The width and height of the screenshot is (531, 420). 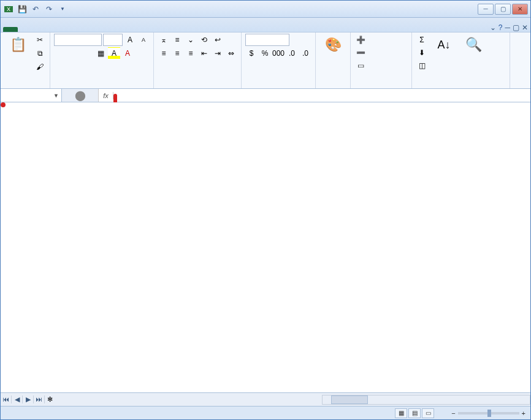 I want to click on merge-center-icon: ⇔, so click(x=231, y=53).